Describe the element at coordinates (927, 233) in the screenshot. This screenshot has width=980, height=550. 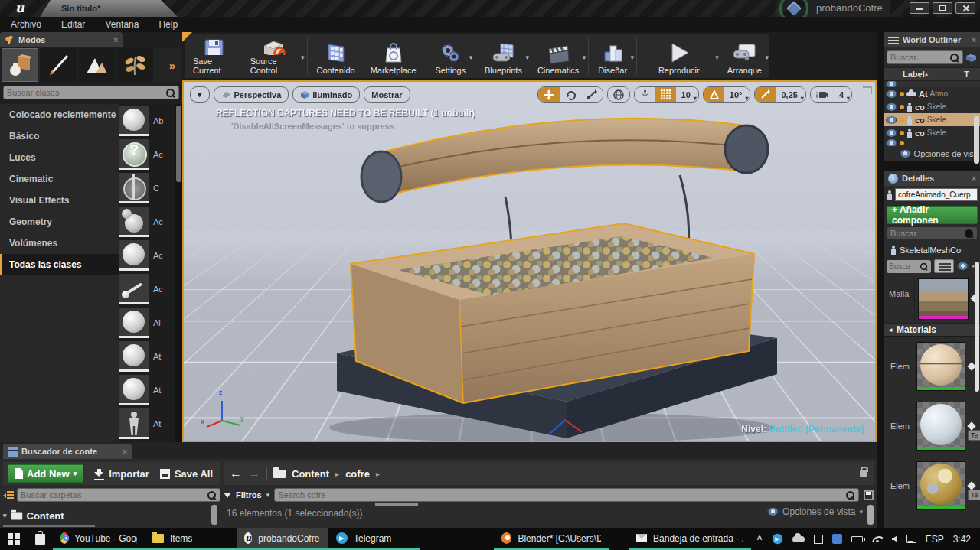
I see `components-search-input` at that location.